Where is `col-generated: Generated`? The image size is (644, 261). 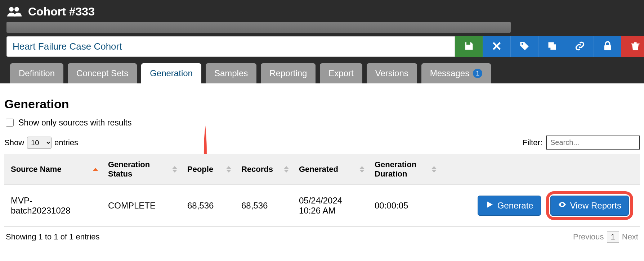
col-generated: Generated is located at coordinates (330, 170).